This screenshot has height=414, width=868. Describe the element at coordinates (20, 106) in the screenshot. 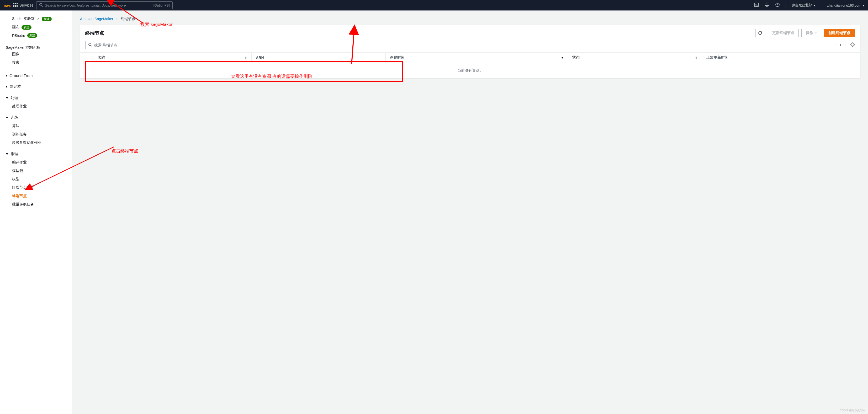

I see `sidebar-item-label: 处理作业` at that location.